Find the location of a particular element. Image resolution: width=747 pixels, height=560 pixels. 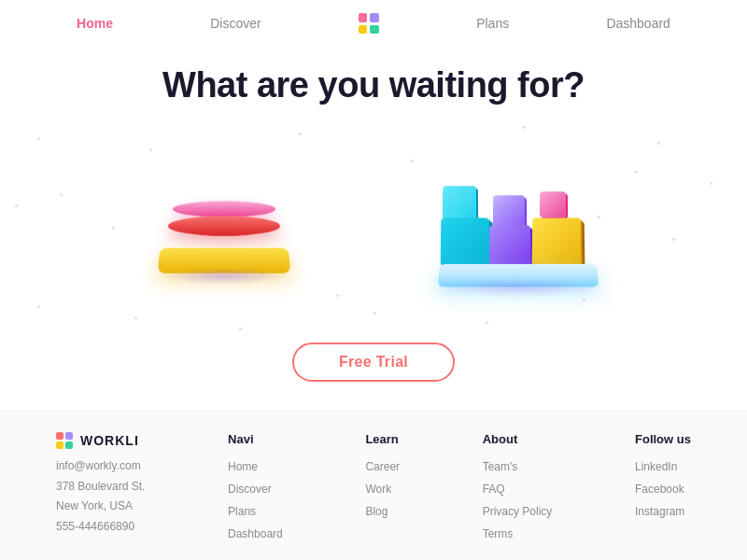

nav-link-dashboard: Dashboard is located at coordinates (639, 23).